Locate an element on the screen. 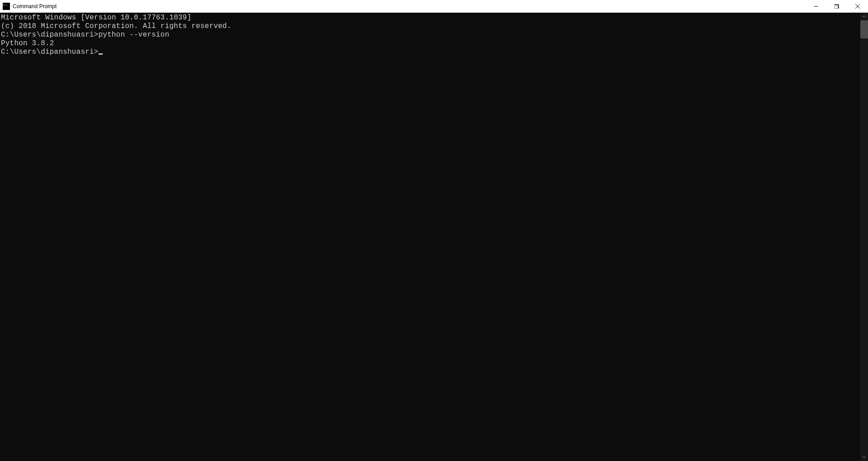 The width and height of the screenshot is (868, 461). minimize-icon is located at coordinates (816, 6).